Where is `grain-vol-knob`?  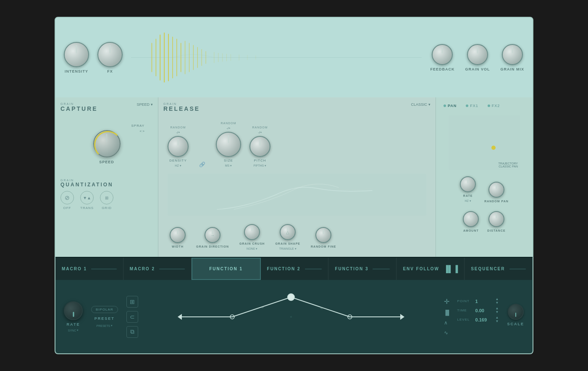 grain-vol-knob is located at coordinates (478, 55).